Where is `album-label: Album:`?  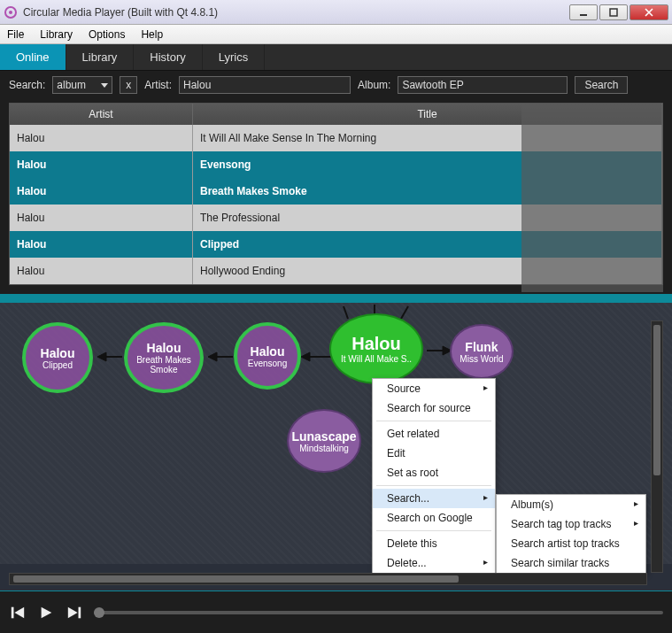
album-label: Album: is located at coordinates (374, 85).